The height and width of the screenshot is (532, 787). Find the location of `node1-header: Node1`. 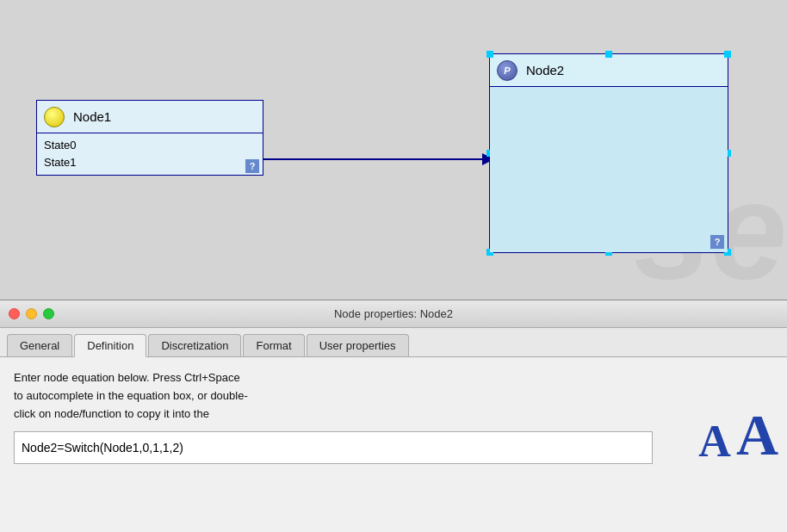

node1-header: Node1 is located at coordinates (150, 117).